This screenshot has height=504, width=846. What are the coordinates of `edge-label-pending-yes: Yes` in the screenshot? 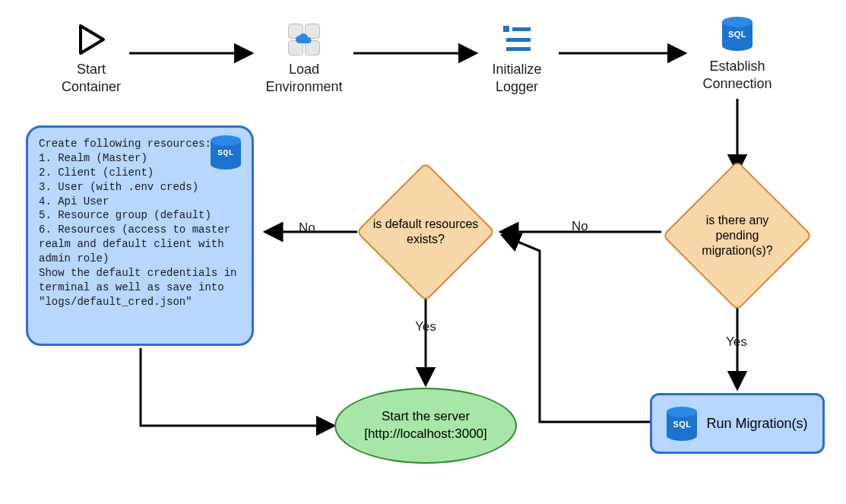 It's located at (737, 342).